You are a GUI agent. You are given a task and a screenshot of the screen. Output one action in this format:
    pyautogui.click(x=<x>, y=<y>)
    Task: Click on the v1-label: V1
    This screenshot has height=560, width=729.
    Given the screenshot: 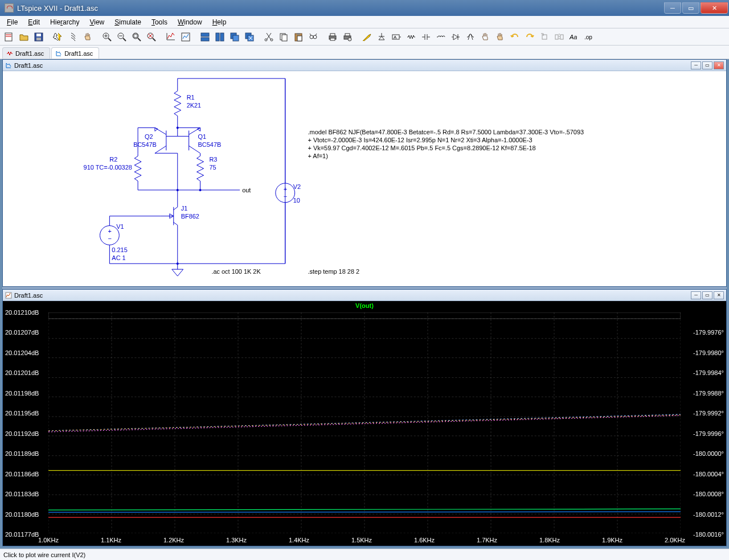 What is the action you would take?
    pyautogui.click(x=120, y=227)
    